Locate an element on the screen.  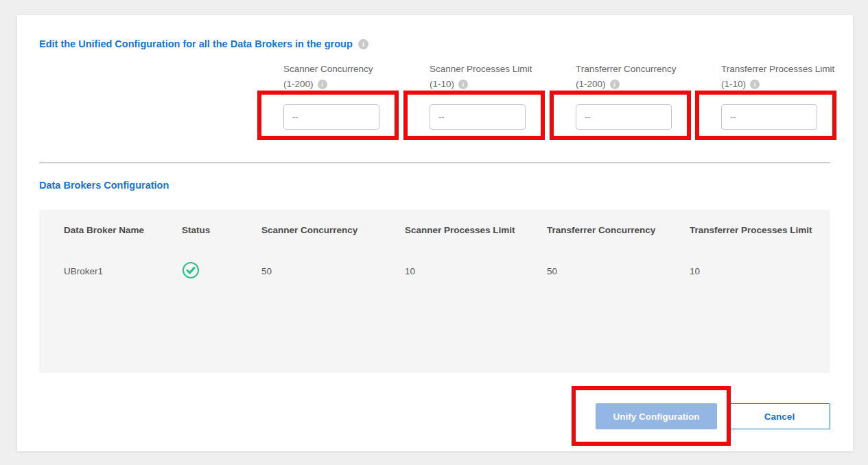
cell-scanner-concurrency: 50 is located at coordinates (333, 272).